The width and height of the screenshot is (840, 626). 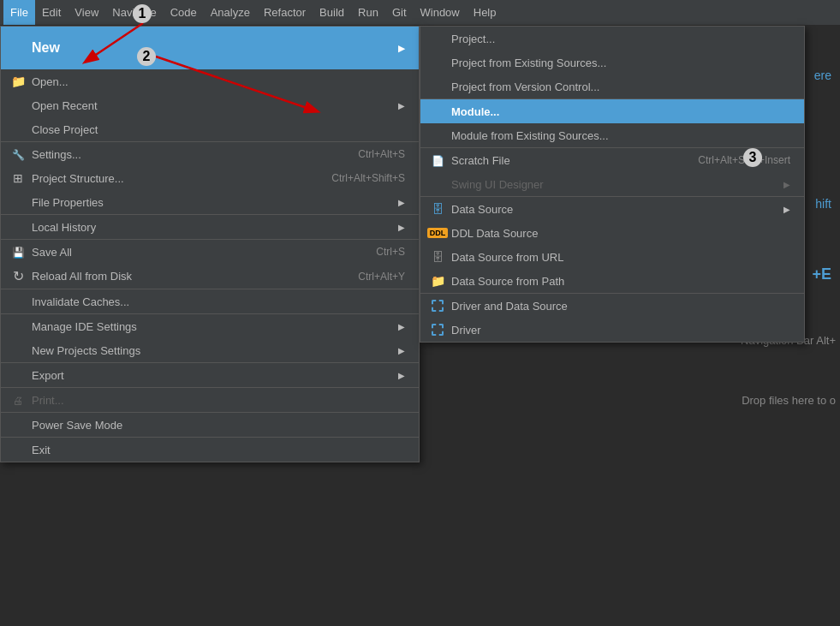 What do you see at coordinates (440, 12) in the screenshot?
I see `menubar-label-window: Window` at bounding box center [440, 12].